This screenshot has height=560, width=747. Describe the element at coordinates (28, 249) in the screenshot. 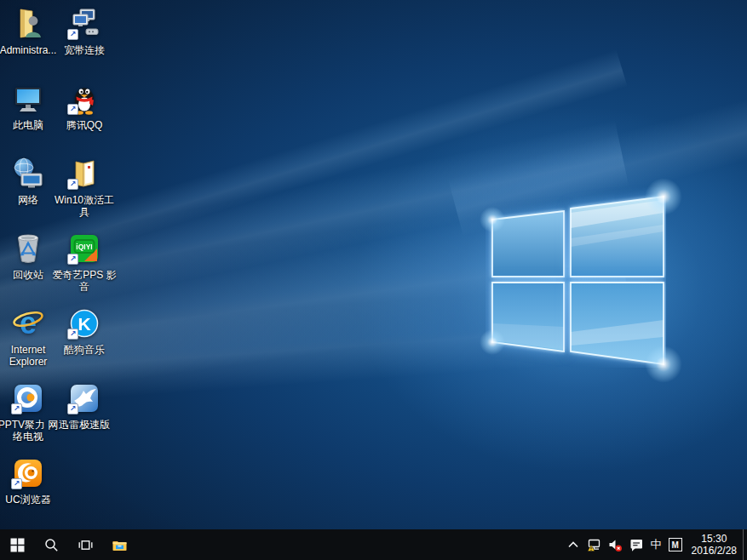

I see `recycle-bin-icon` at that location.